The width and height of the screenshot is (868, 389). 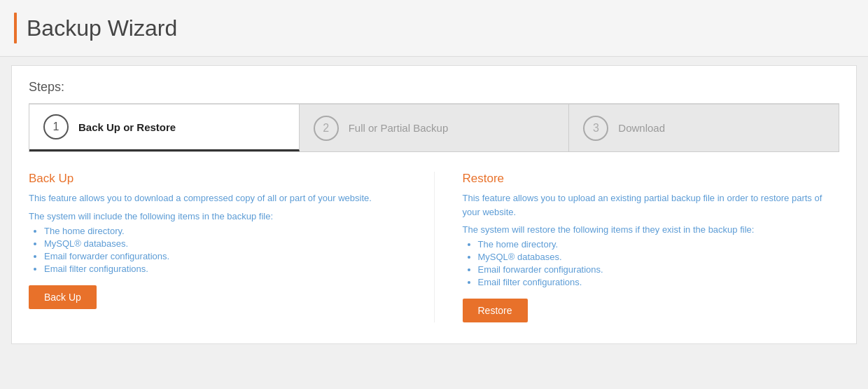 I want to click on restore-desc1: This feature allows you to upload an exi…, so click(x=651, y=205).